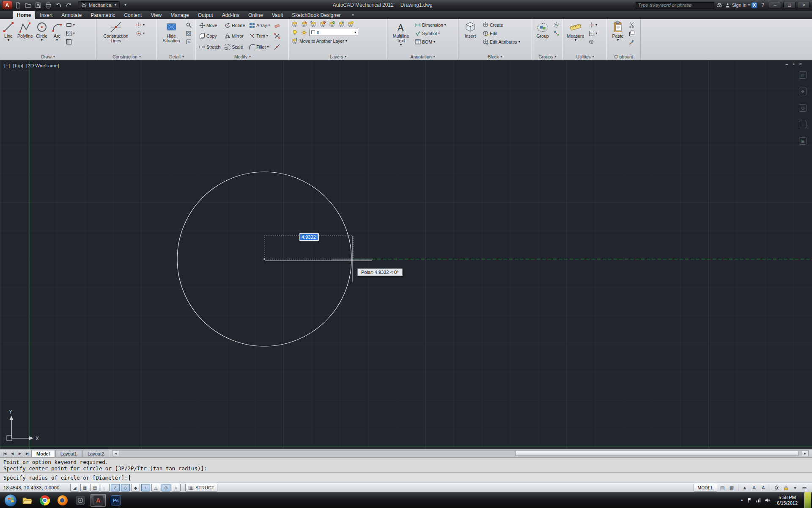 The image size is (812, 508). Describe the element at coordinates (547, 57) in the screenshot. I see `panel-groups-label: Groups▾` at that location.